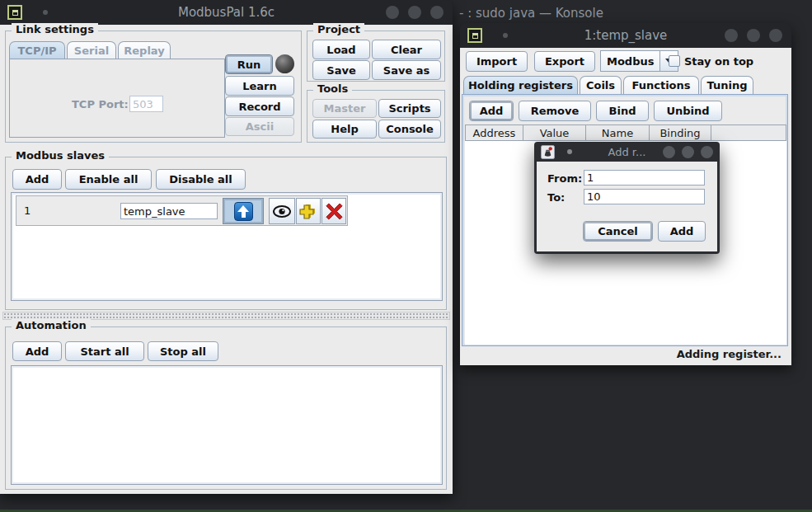 This screenshot has width=812, height=512. I want to click on tab-serial: Serial, so click(92, 50).